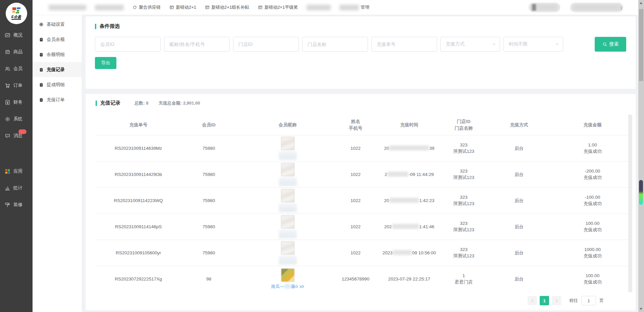  What do you see at coordinates (18, 69) in the screenshot?
I see `sidebar-item-label: 会员` at bounding box center [18, 69].